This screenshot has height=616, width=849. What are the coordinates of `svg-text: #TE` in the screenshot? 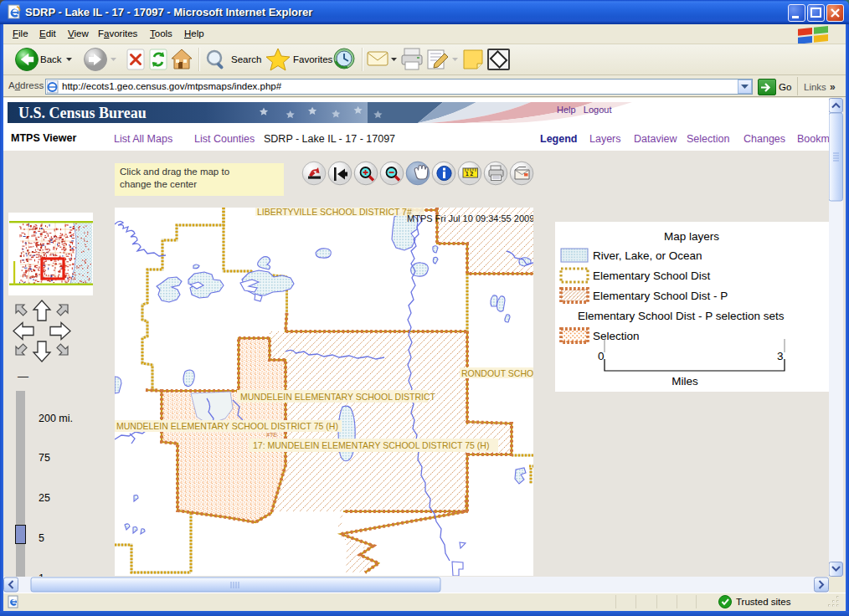 It's located at (271, 435).